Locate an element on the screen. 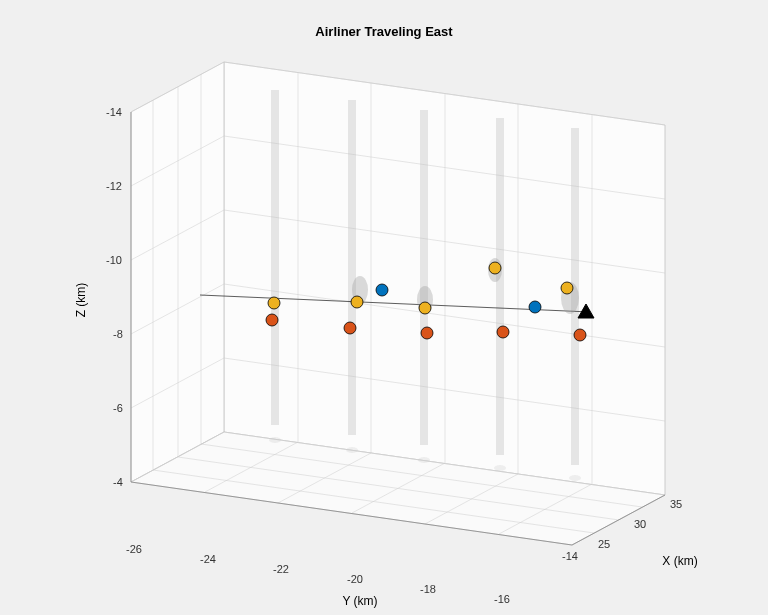 Image resolution: width=768 pixels, height=615 pixels. svg-text: -4 is located at coordinates (118, 482).